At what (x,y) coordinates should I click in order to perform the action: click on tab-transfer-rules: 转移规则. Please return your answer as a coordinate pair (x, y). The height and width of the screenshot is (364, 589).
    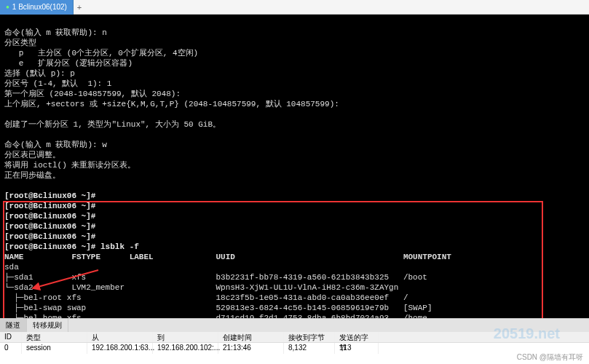
    Looking at the image, I should click on (48, 325).